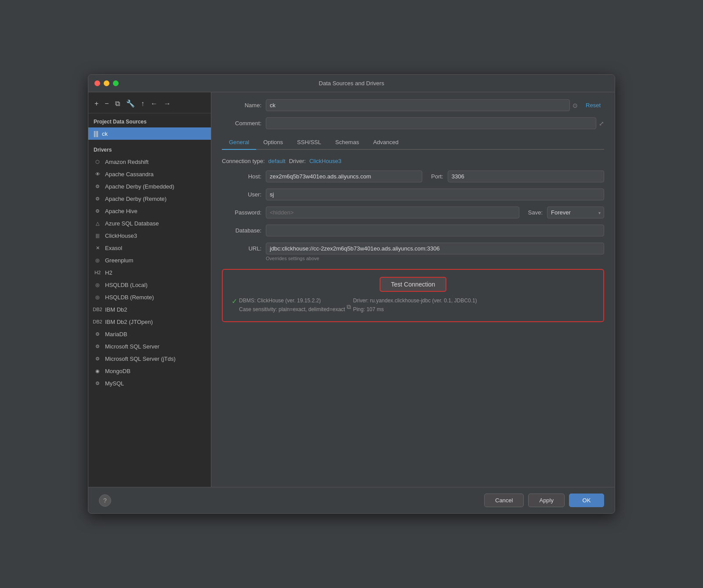  I want to click on driver-label: Exasol, so click(113, 248).